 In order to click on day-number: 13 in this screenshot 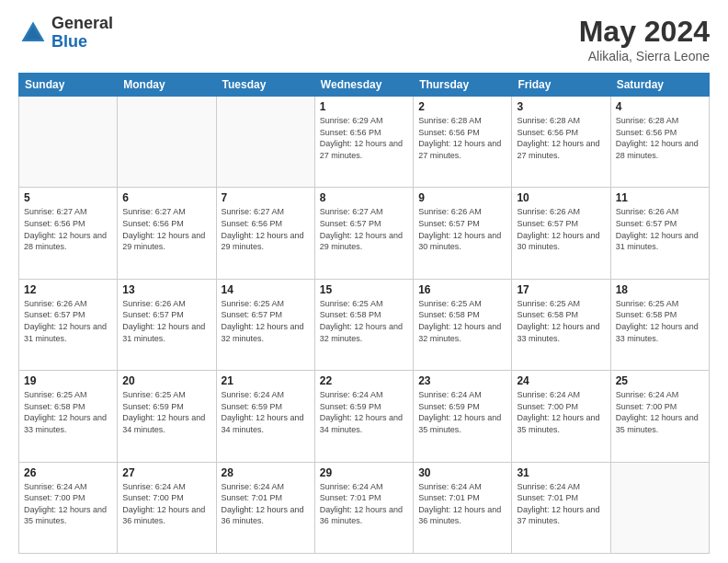, I will do `click(166, 290)`.